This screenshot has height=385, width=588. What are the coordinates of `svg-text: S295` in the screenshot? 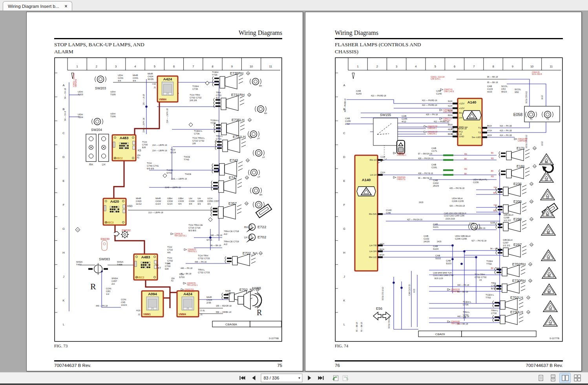 It's located at (493, 223).